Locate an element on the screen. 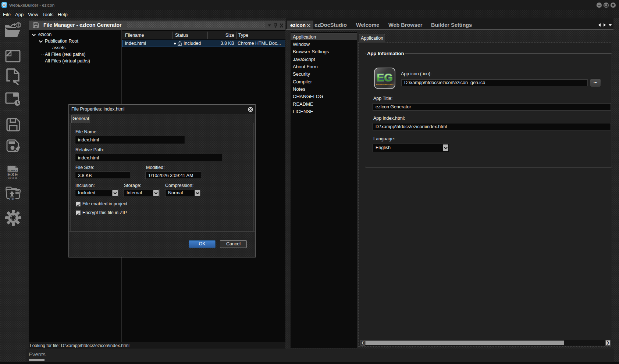  svg-text: EG is located at coordinates (385, 77).